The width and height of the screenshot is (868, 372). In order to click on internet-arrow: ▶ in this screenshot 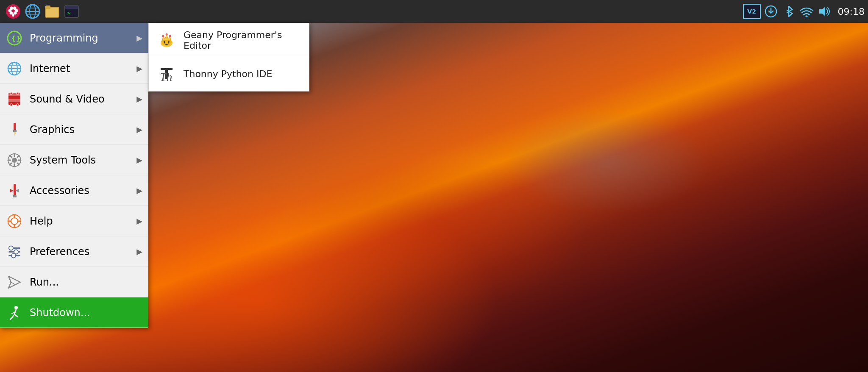, I will do `click(139, 69)`.